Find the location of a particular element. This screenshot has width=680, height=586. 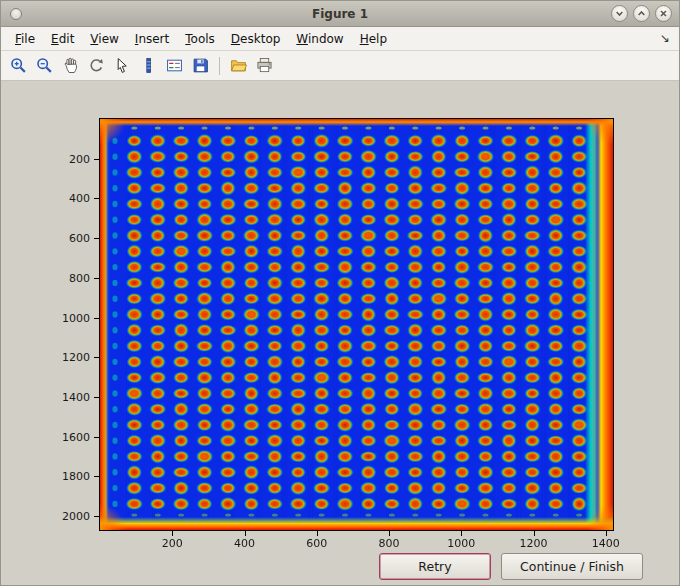

x-tick-label: 1200 is located at coordinates (534, 544).